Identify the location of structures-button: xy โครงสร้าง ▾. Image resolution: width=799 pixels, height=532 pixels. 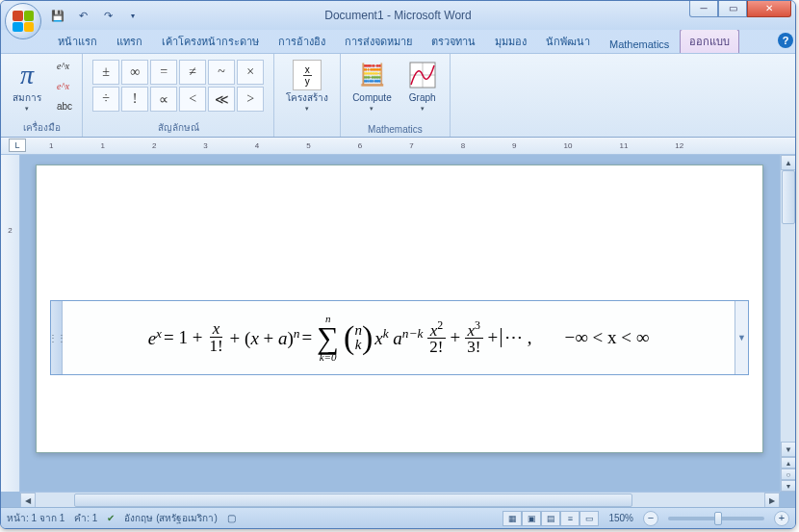
(307, 87).